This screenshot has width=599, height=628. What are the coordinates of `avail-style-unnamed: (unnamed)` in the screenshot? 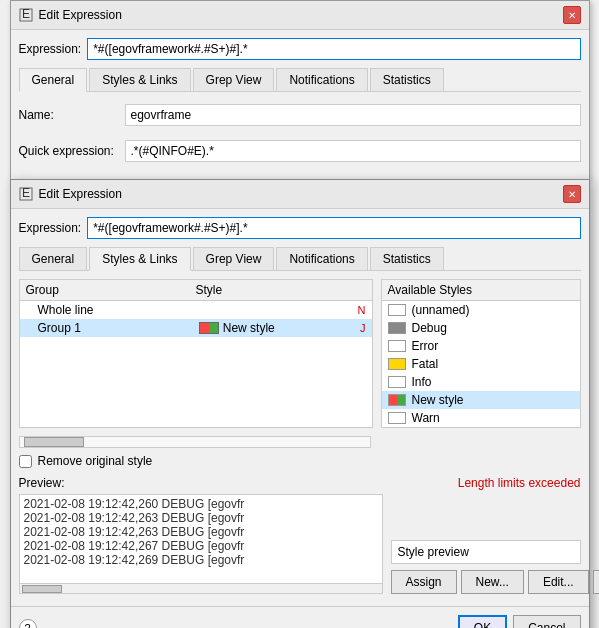 It's located at (441, 310).